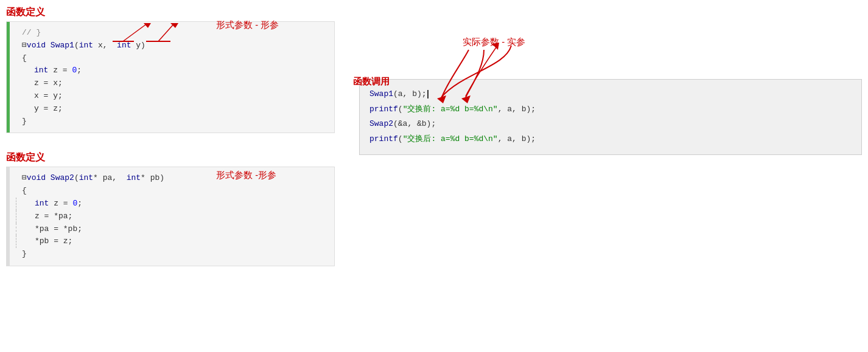 This screenshot has height=352, width=868. What do you see at coordinates (371, 81) in the screenshot?
I see `call-label: 函数调用` at bounding box center [371, 81].